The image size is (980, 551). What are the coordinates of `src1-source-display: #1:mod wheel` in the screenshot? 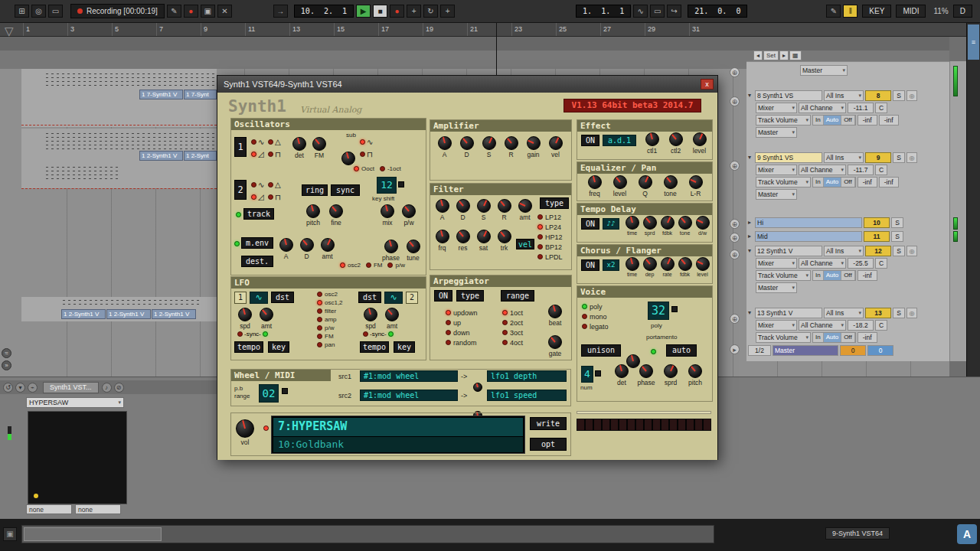 It's located at (409, 377).